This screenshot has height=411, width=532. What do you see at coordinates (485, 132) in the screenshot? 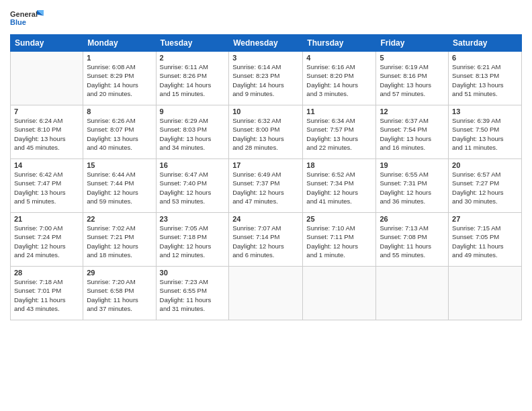
I see `calendar-cell: 13Sunrise: 6:39 AMSunset: 7:50 PMDayligh…` at bounding box center [485, 132].